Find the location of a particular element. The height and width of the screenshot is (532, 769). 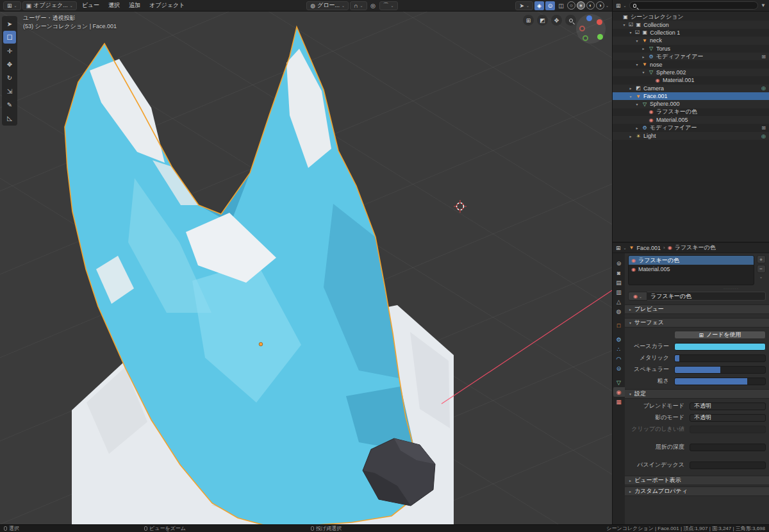

axis-neg-x-dot is located at coordinates (582, 28).